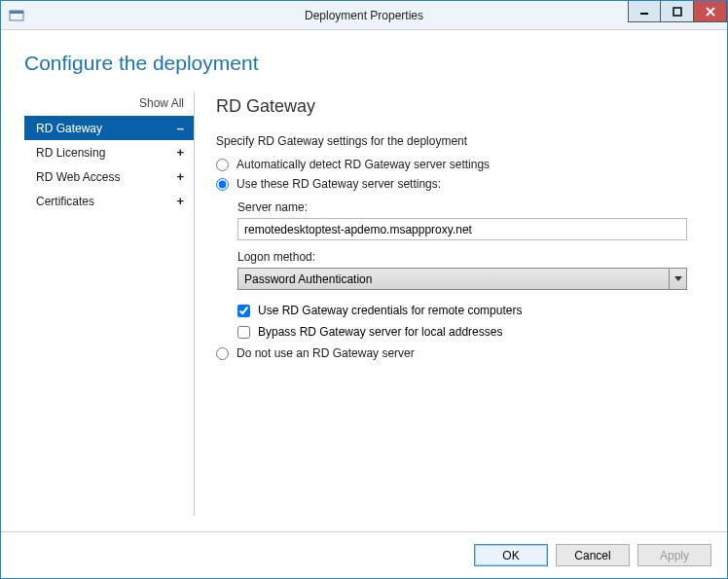 The height and width of the screenshot is (579, 728). I want to click on ok-button: OK, so click(511, 555).